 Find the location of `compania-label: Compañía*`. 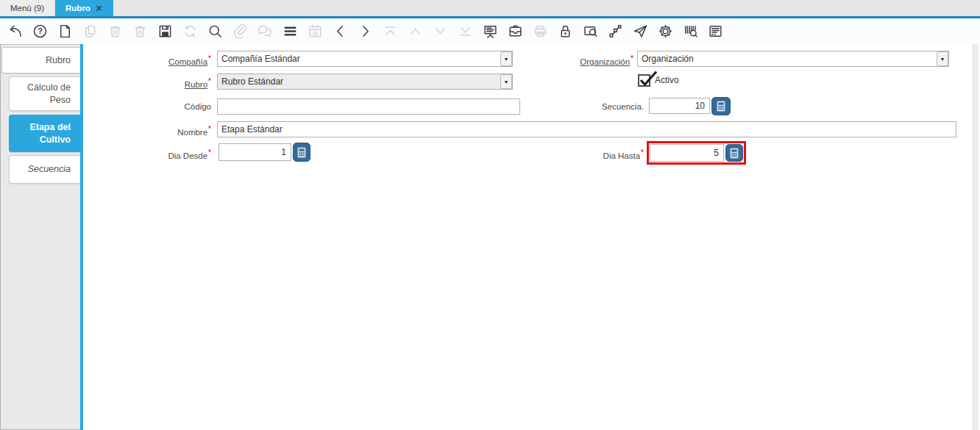

compania-label: Compañía* is located at coordinates (153, 60).